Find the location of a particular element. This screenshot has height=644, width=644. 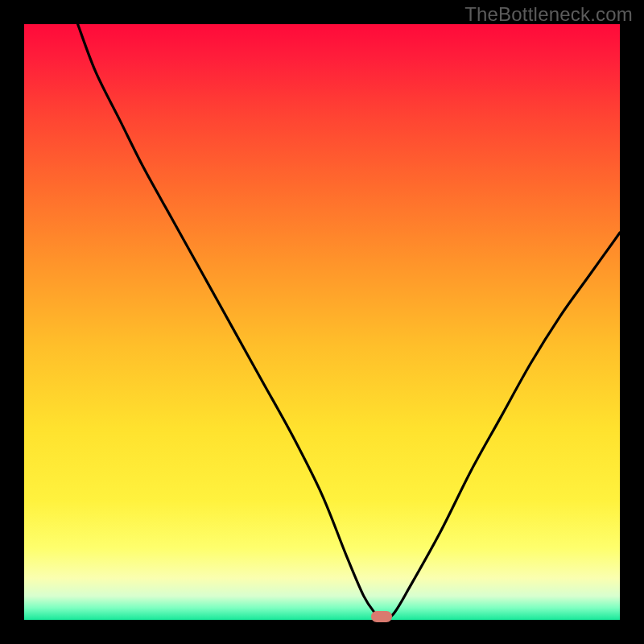

watermark-text: TheBottleneck.com is located at coordinates (549, 14).